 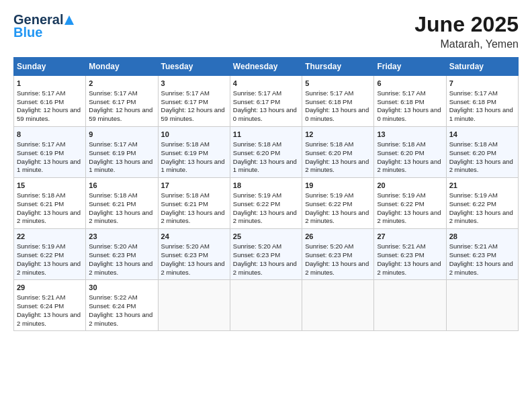 What do you see at coordinates (482, 185) in the screenshot?
I see `day-number: 21` at bounding box center [482, 185].